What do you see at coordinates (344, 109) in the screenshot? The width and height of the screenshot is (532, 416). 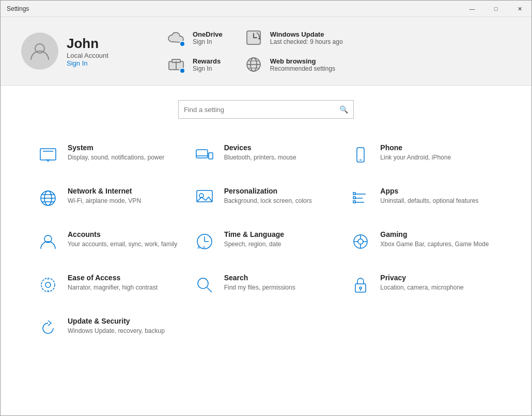 I see `search-icon: 🔍` at bounding box center [344, 109].